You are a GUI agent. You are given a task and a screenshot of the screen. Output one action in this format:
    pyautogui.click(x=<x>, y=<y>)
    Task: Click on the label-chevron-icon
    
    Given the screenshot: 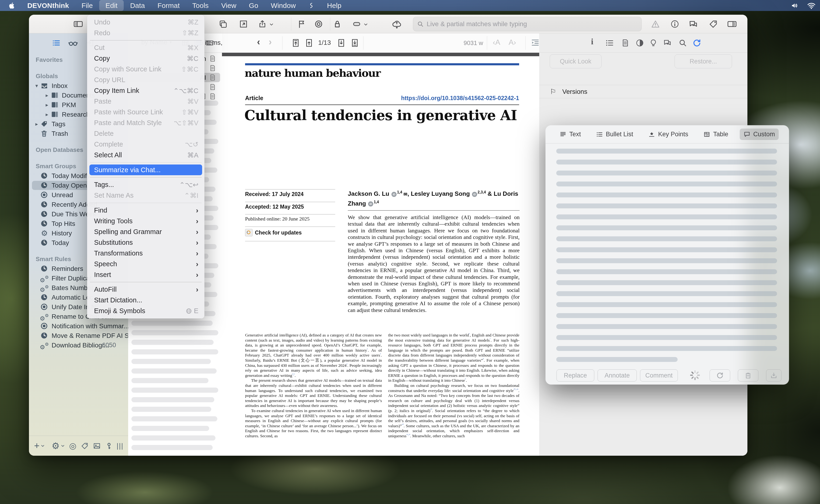 What is the action you would take?
    pyautogui.click(x=366, y=25)
    